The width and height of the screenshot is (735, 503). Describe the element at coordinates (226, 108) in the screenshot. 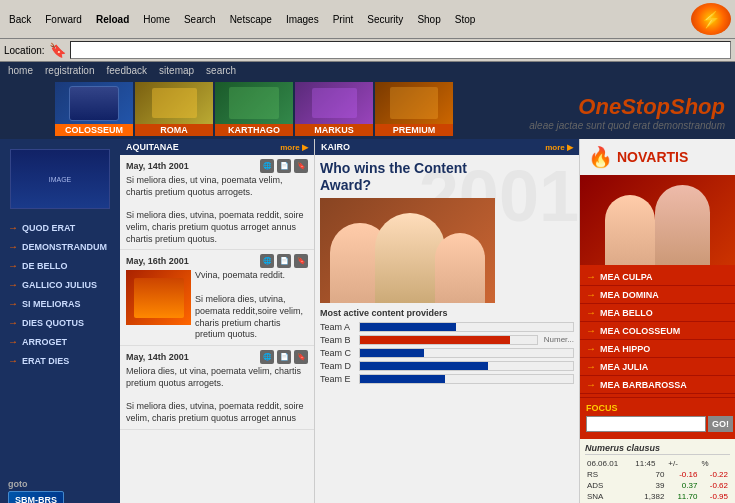

I see `category-tabs: COLOSSEUM ROMA KARTHAGO` at that location.